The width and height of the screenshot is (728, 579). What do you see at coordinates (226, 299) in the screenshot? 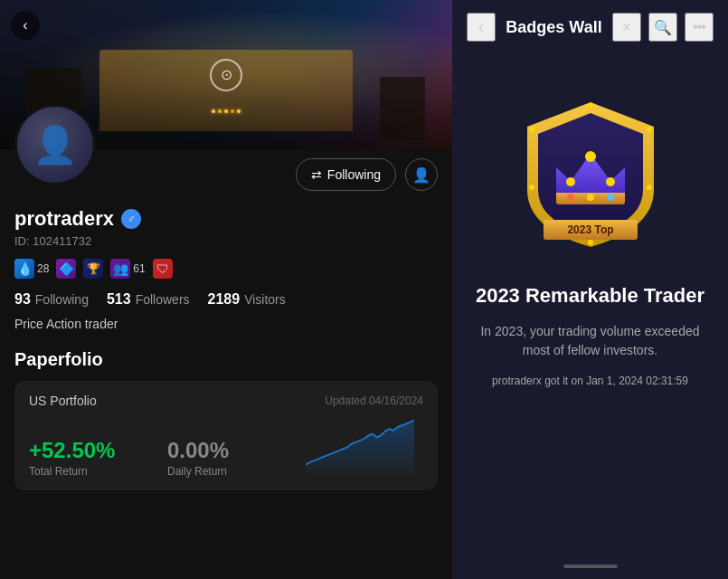
I see `stats-row: 93 Following 513 Followers 2189 Visitors` at bounding box center [226, 299].